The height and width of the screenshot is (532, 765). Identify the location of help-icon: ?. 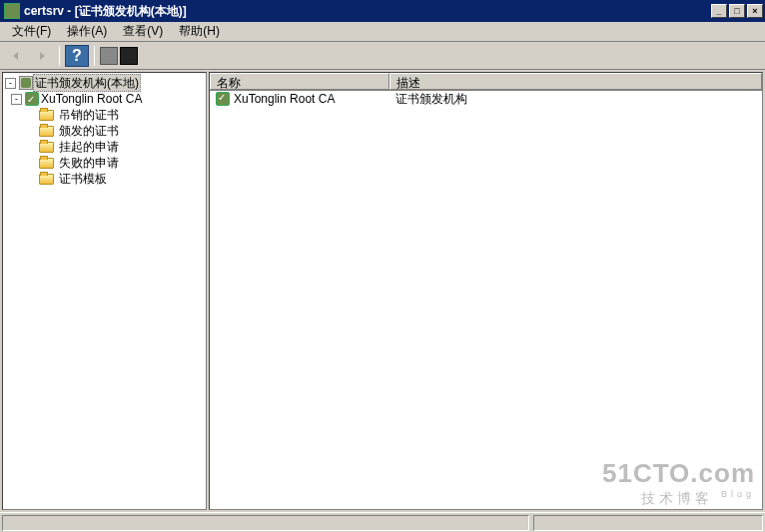
(77, 56).